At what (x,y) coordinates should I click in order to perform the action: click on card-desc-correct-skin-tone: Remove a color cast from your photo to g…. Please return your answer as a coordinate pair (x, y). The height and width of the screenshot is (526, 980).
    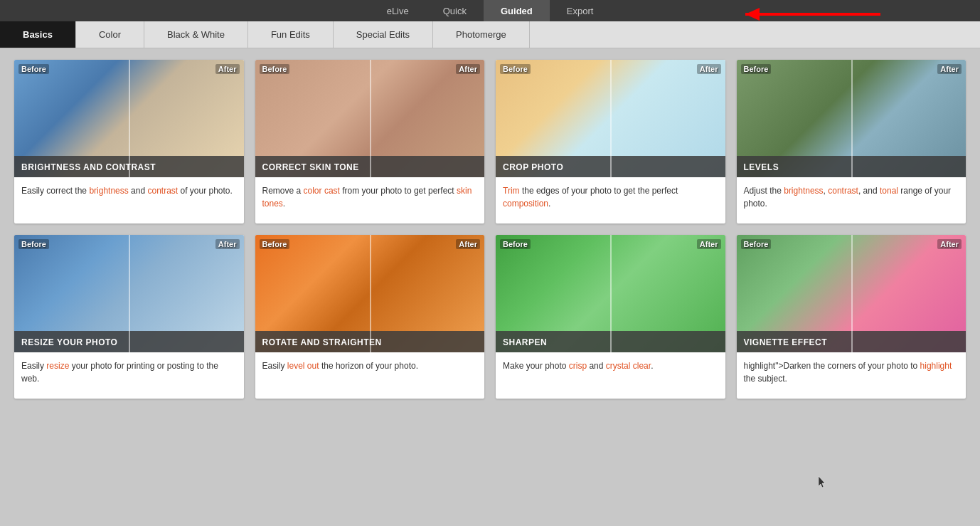
    Looking at the image, I should click on (370, 201).